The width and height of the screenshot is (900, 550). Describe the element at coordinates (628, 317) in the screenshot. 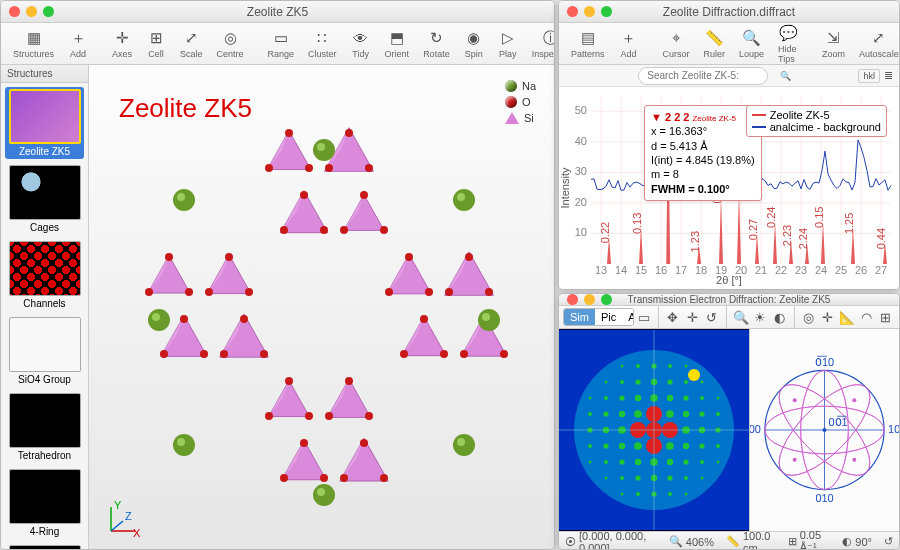

I see `seg-all: All` at that location.